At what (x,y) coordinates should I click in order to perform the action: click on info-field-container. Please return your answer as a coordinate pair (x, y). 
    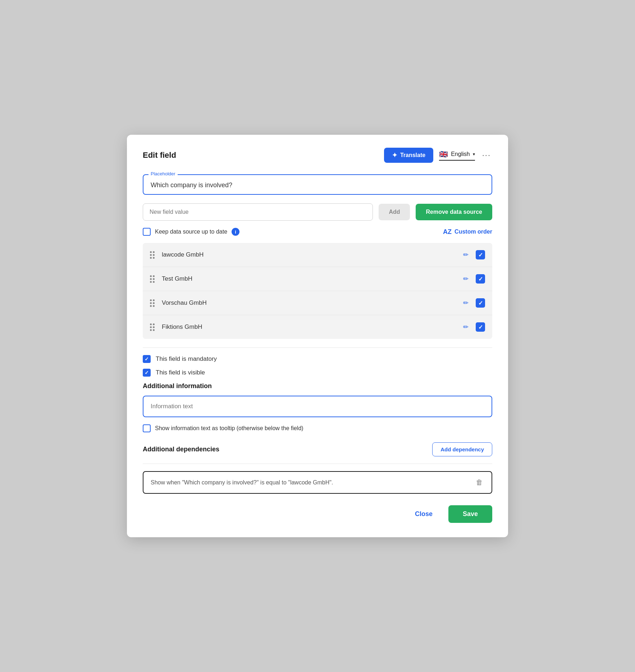
    Looking at the image, I should click on (318, 406).